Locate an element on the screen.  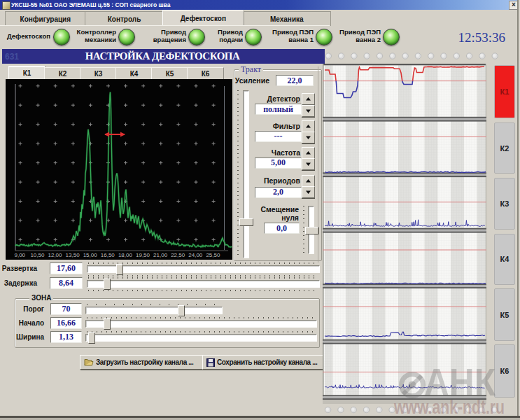
svg-text: www.ank-ndt.ru is located at coordinates (449, 407).